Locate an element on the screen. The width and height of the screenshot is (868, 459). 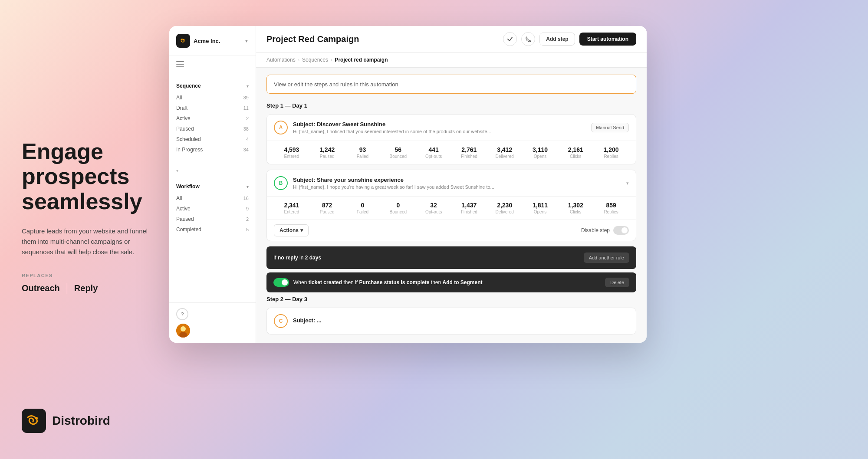
stat-clicks-a: 2,161 Clicks is located at coordinates (575, 153).